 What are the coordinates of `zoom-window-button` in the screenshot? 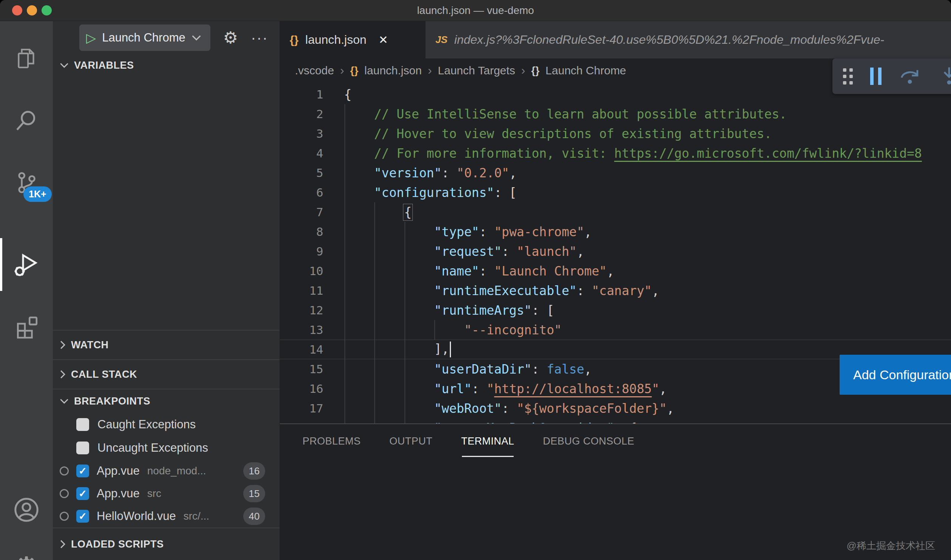 It's located at (47, 11).